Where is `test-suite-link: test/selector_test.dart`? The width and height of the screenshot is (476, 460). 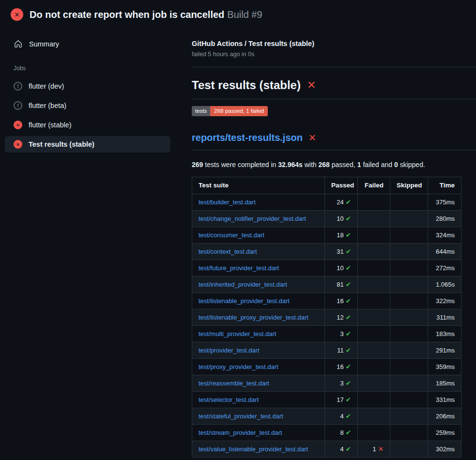 test-suite-link: test/selector_test.dart is located at coordinates (229, 400).